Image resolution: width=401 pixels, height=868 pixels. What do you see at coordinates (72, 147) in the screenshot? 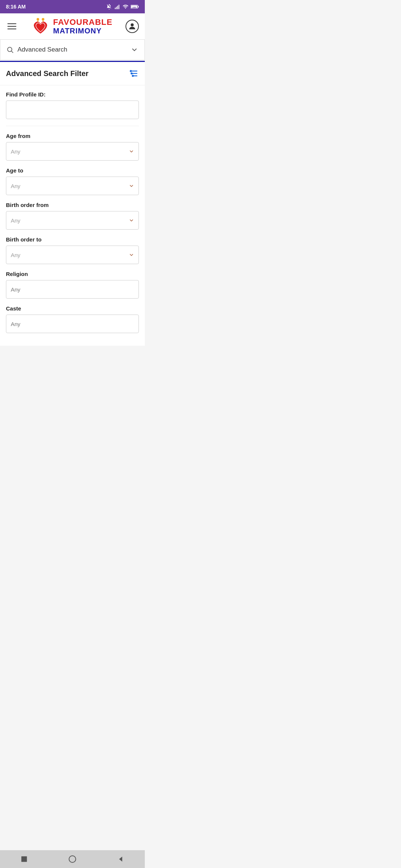
I see `age-from-group: Age from Any 18 20 22 25 30 35` at bounding box center [72, 147].